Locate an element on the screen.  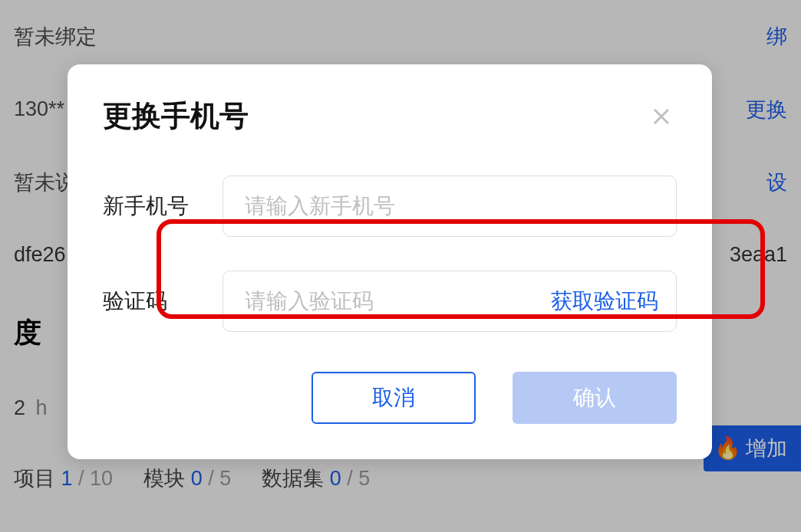
get-code-button: 获取验证码 is located at coordinates (605, 301).